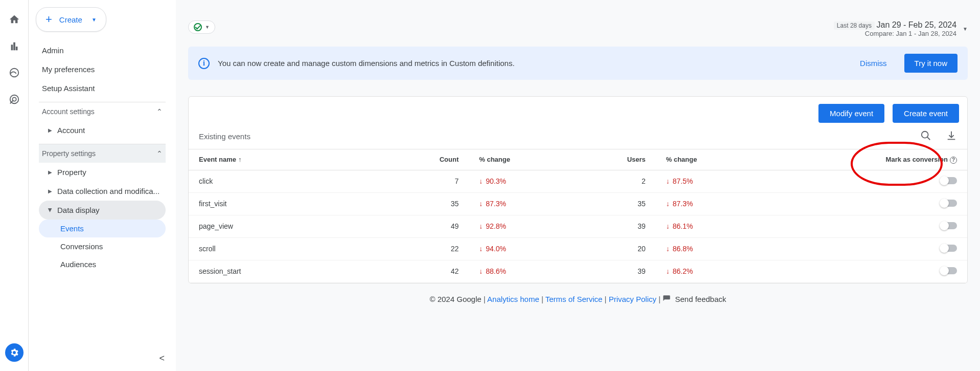 The height and width of the screenshot is (371, 980). What do you see at coordinates (617, 160) in the screenshot?
I see `col-users: Users` at bounding box center [617, 160].